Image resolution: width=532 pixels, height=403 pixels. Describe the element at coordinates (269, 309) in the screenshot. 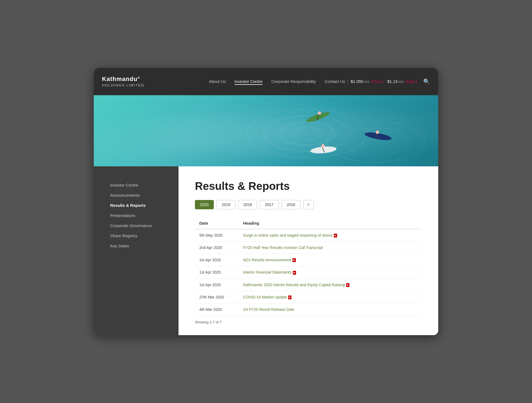

I see `row-heading-link: 1H FY20 Result Release Date` at that location.